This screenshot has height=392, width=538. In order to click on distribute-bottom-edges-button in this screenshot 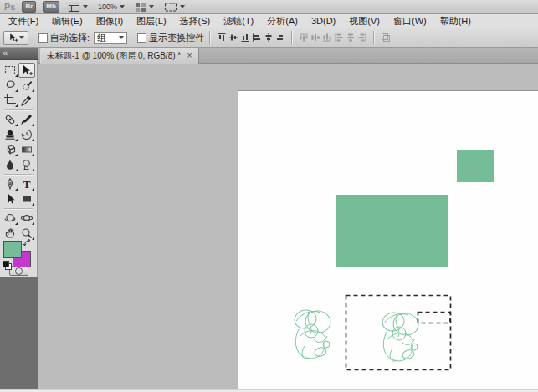, I will do `click(327, 38)`.